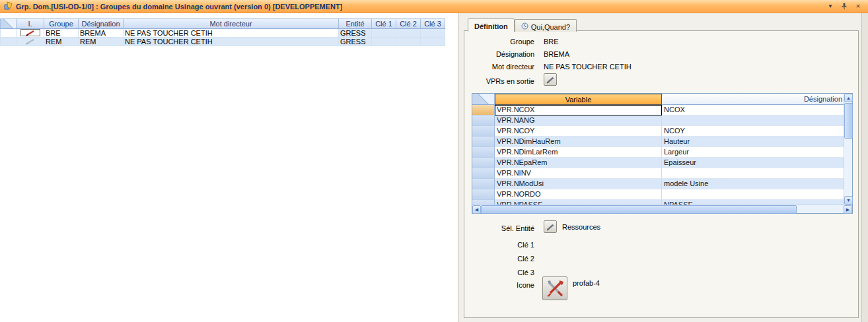 The height and width of the screenshot is (322, 868). I want to click on vpr-corner-selector, so click(484, 99).